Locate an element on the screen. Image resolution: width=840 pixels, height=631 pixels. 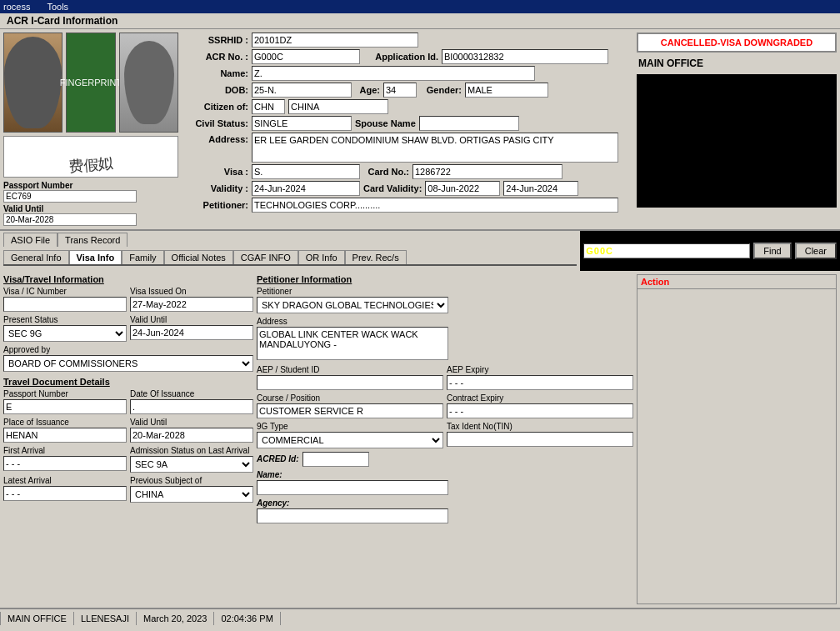
person-photo is located at coordinates (33, 83).